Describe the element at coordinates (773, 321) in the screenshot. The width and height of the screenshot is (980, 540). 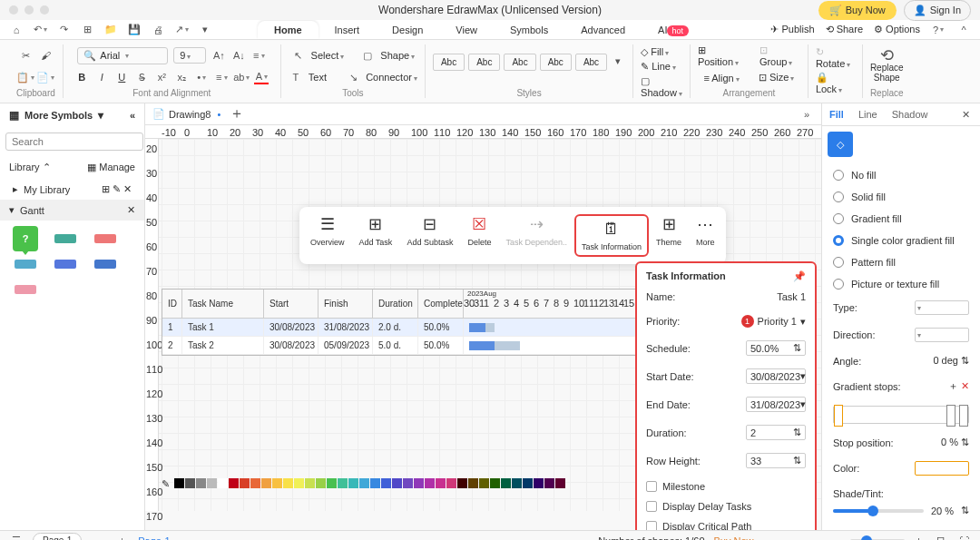
I see `priority-selector: 1Priority 1 ▾` at that location.